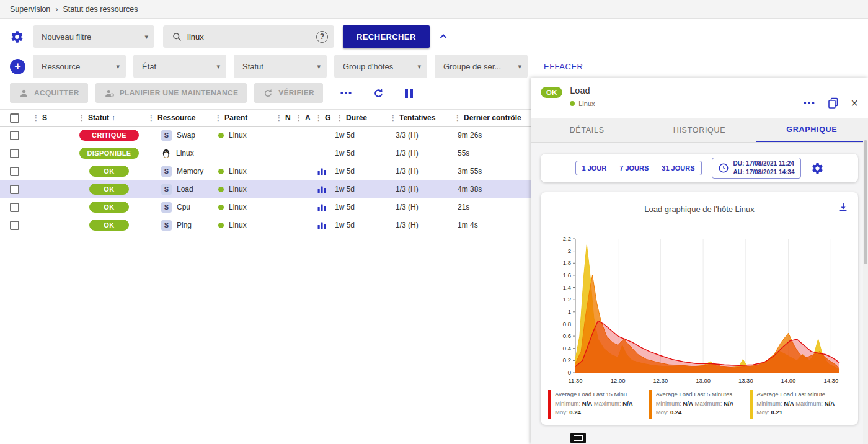 This screenshot has height=444, width=868. What do you see at coordinates (30, 9) in the screenshot?
I see `breadcrumb-item: Supervision` at bounding box center [30, 9].